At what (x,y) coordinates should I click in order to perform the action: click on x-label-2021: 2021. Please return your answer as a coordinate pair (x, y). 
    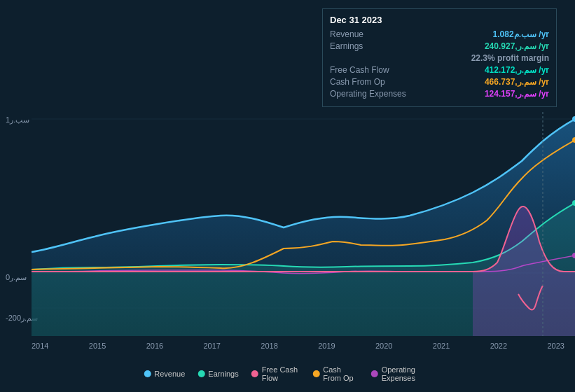
    Looking at the image, I should click on (441, 346).